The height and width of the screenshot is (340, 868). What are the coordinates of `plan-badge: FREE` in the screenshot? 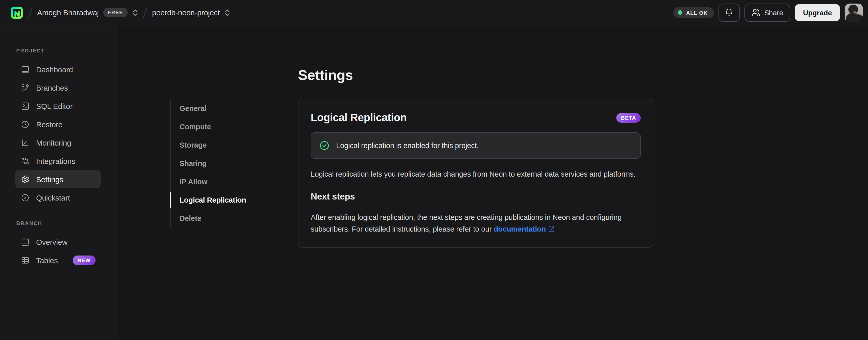 It's located at (115, 12).